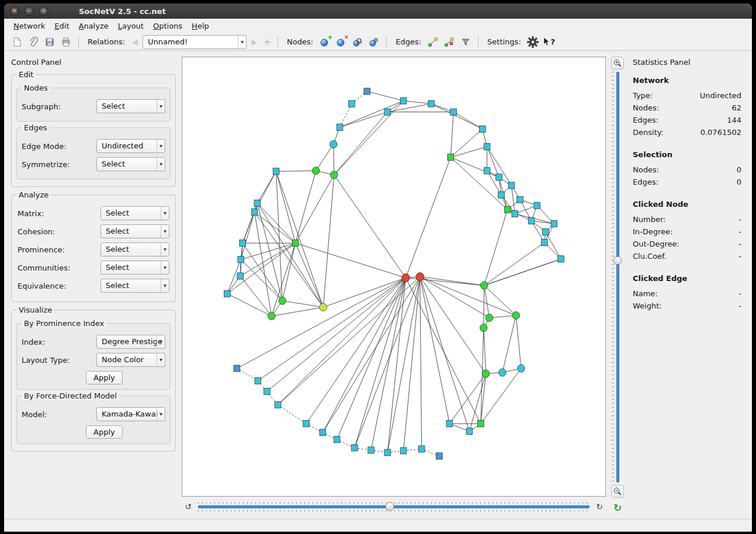 The width and height of the screenshot is (756, 534). I want to click on settings-button, so click(533, 42).